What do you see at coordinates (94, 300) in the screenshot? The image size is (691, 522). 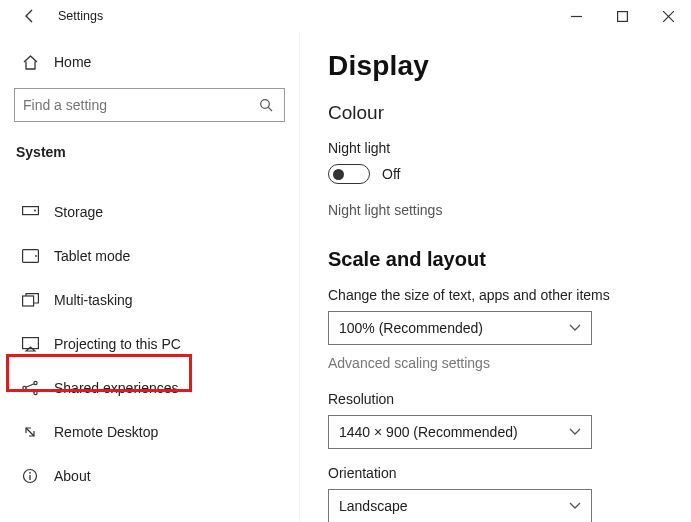 I see `sidebar-item-label: Multi-tasking` at bounding box center [94, 300].